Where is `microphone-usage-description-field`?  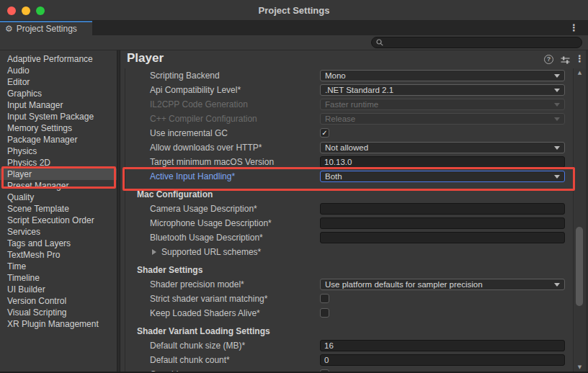 microphone-usage-description-field is located at coordinates (442, 223).